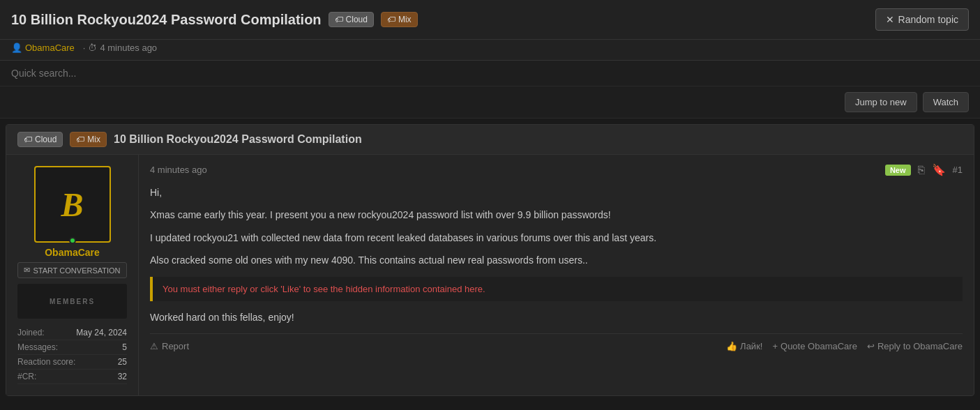 The height and width of the screenshot is (410, 980). What do you see at coordinates (405, 20) in the screenshot?
I see `tag-mix-label: Mix` at bounding box center [405, 20].